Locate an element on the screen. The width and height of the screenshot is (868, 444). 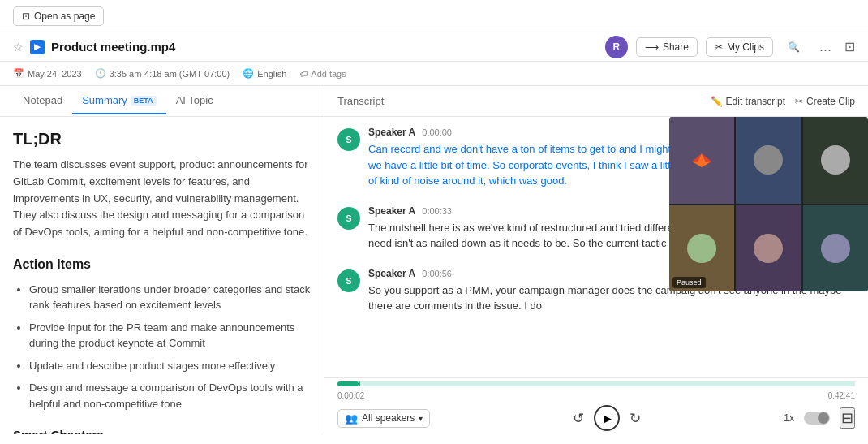
clock-icon: 🕐 is located at coordinates (101, 73).